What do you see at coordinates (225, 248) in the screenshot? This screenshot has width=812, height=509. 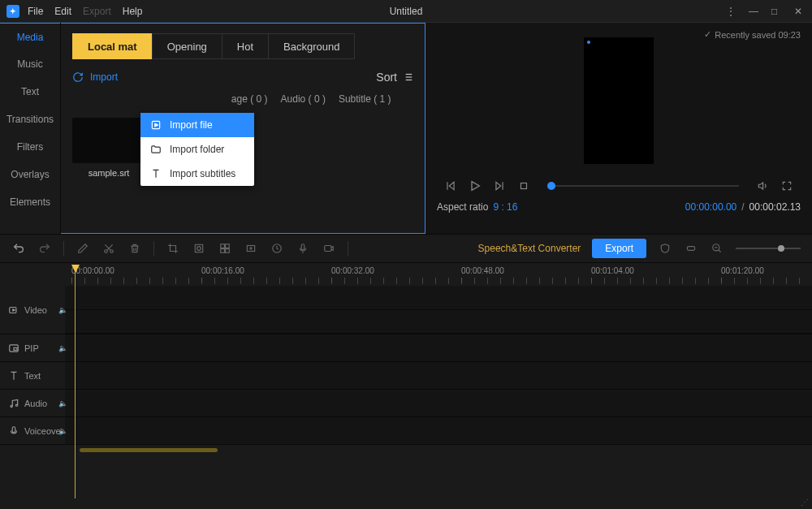 I see `mosaic-icon` at bounding box center [225, 248].